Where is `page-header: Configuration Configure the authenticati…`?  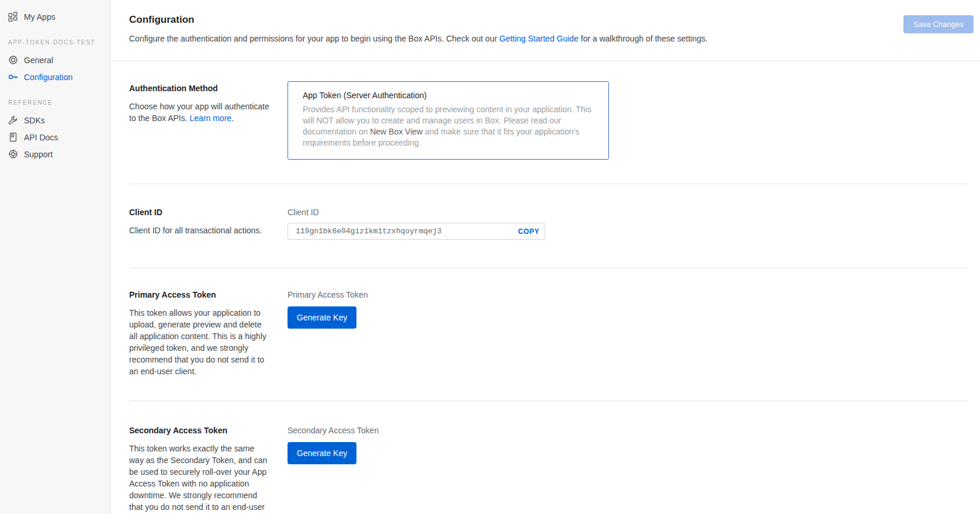
page-header: Configuration Configure the authenticati… is located at coordinates (545, 30).